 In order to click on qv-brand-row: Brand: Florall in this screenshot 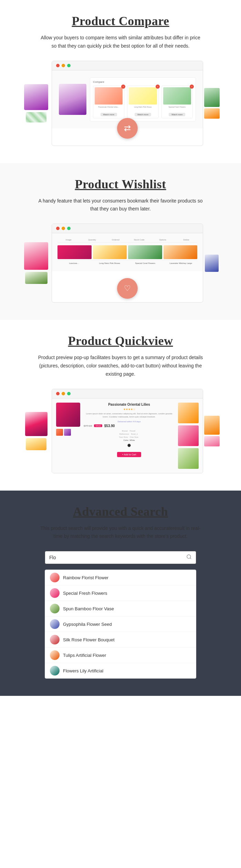, I will do `click(129, 431)`.